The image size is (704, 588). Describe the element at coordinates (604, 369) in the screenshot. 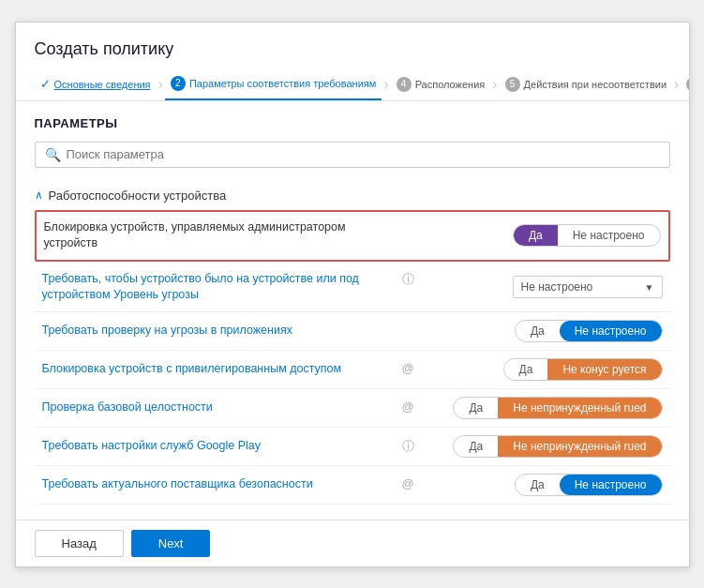

I see `toggle-no-s4: Не конус руется` at that location.